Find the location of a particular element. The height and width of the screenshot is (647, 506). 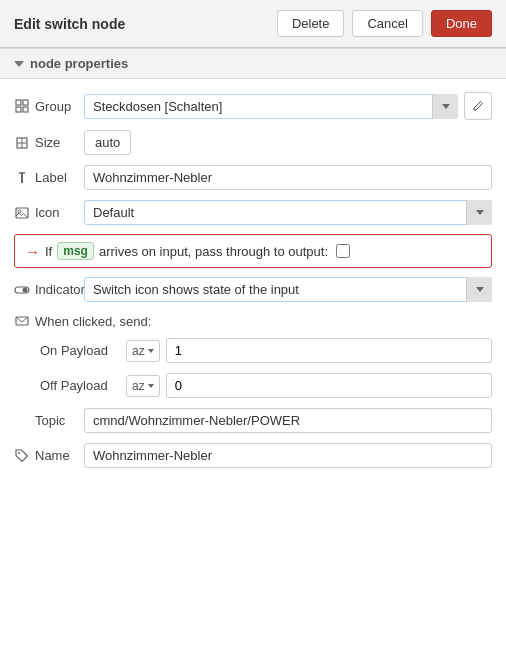

off-payload-type-text: az is located at coordinates (138, 386).